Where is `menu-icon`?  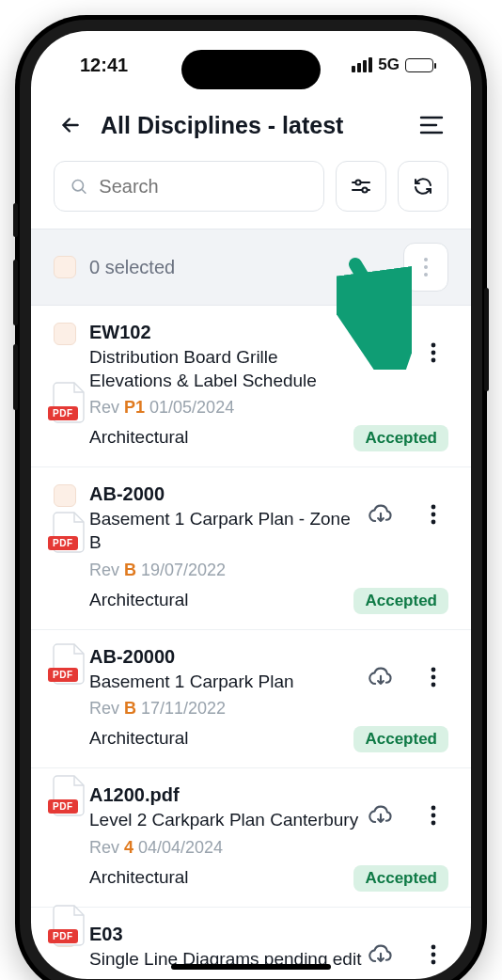 menu-icon is located at coordinates (431, 125).